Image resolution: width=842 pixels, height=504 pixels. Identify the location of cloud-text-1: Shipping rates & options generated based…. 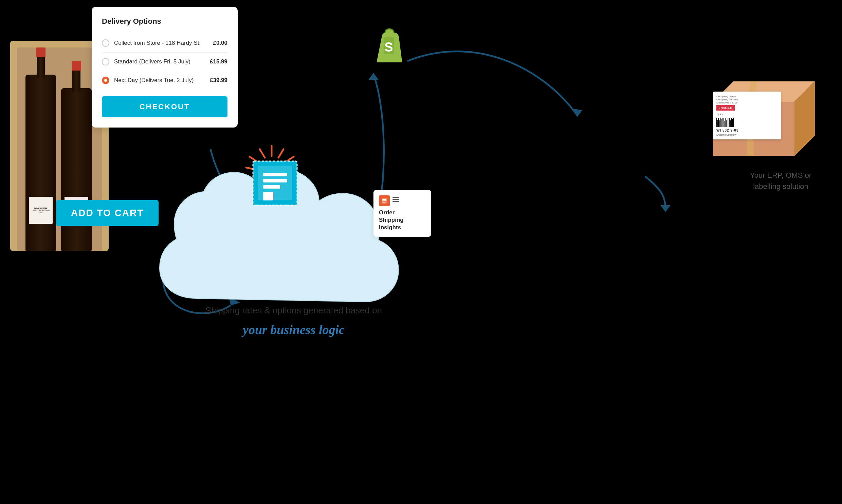
(294, 310).